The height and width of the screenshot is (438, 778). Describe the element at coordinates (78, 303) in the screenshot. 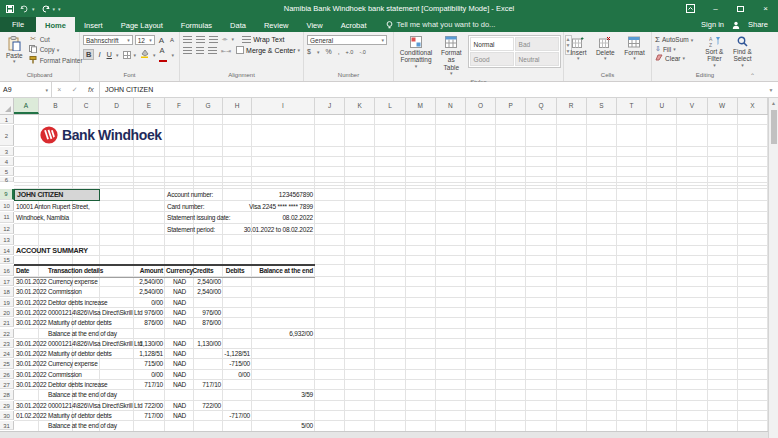

I see `txn-19-details: Debtor debts increase` at that location.